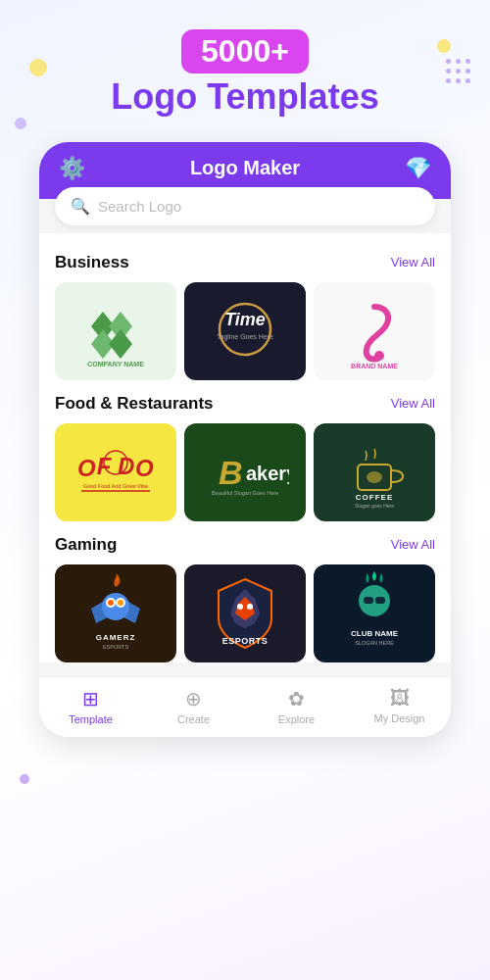  Describe the element at coordinates (417, 169) in the screenshot. I see `premium-icon: 💎` at that location.